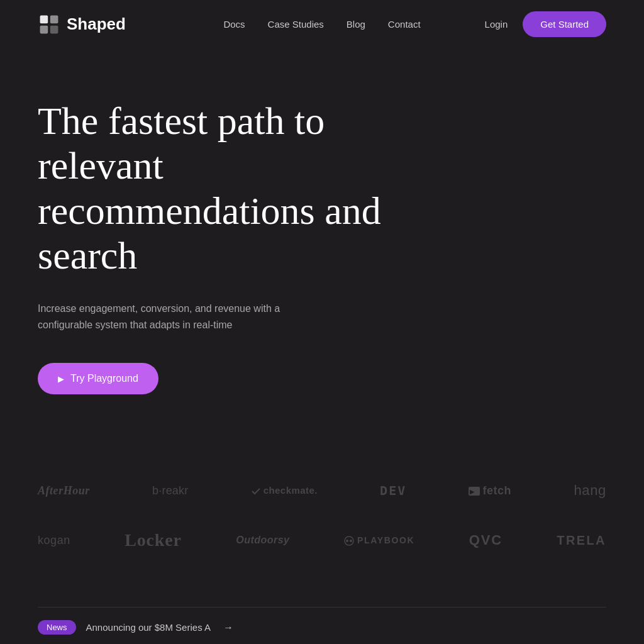  Describe the element at coordinates (263, 540) in the screenshot. I see `logo-outdoorsy: Outdoorsy` at that location.